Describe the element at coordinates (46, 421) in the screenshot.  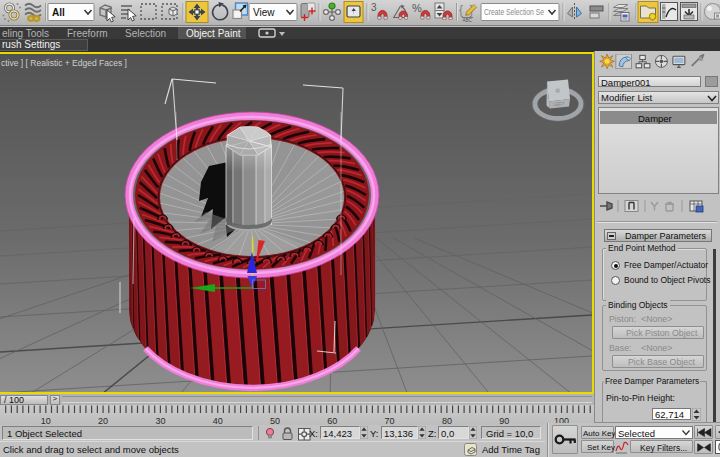
I see `svg-text: 10` at that location.